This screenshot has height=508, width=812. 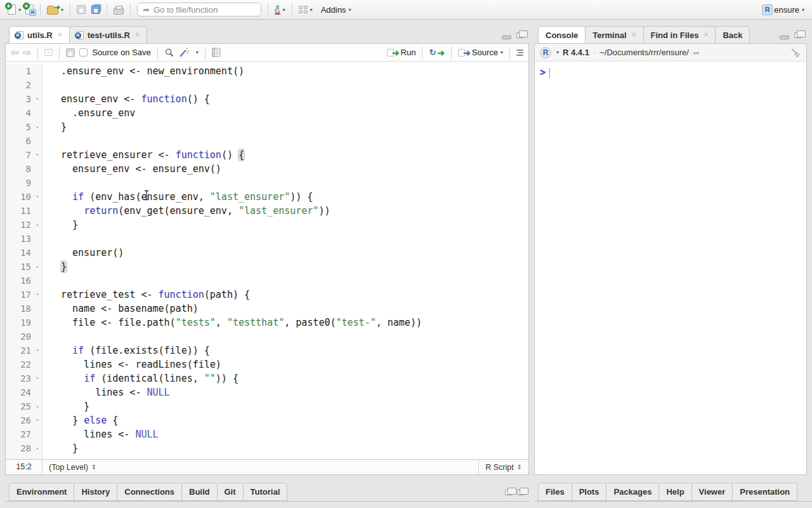 I want to click on rerun-button: ↻ ➜, so click(x=436, y=53).